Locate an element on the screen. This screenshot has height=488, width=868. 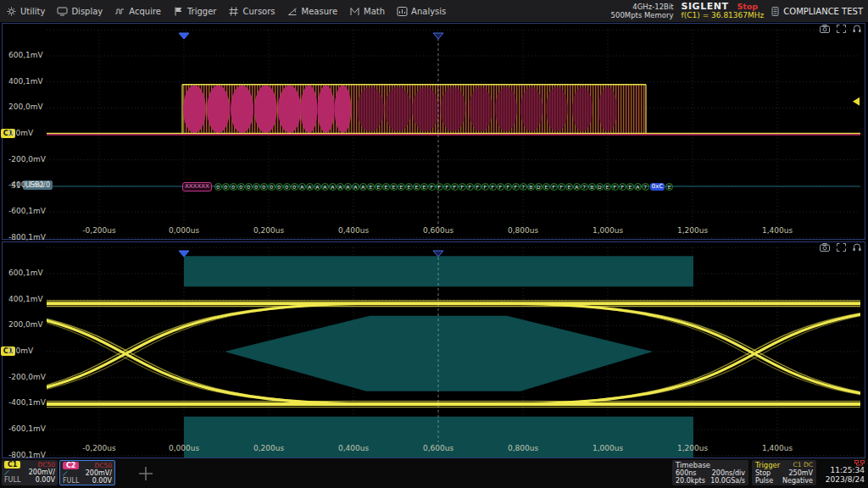
document-icon is located at coordinates (775, 12).